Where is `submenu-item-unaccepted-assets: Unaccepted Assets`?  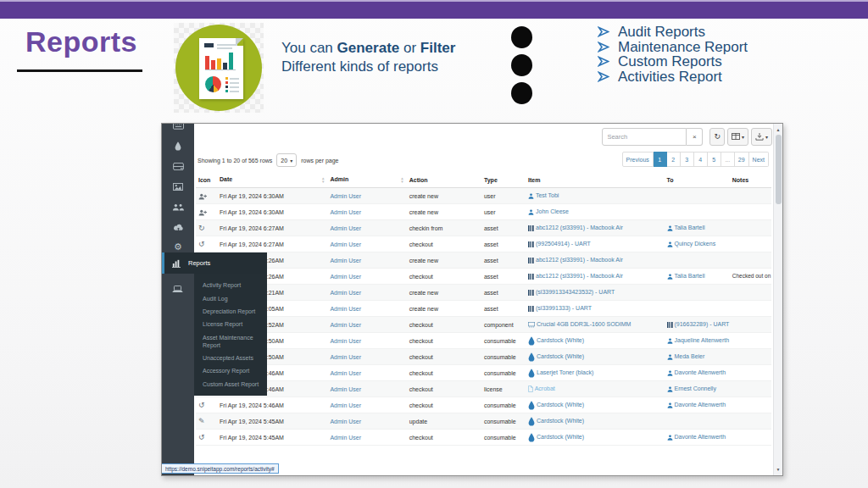
submenu-item-unaccepted-assets: Unaccepted Assets is located at coordinates (235, 358).